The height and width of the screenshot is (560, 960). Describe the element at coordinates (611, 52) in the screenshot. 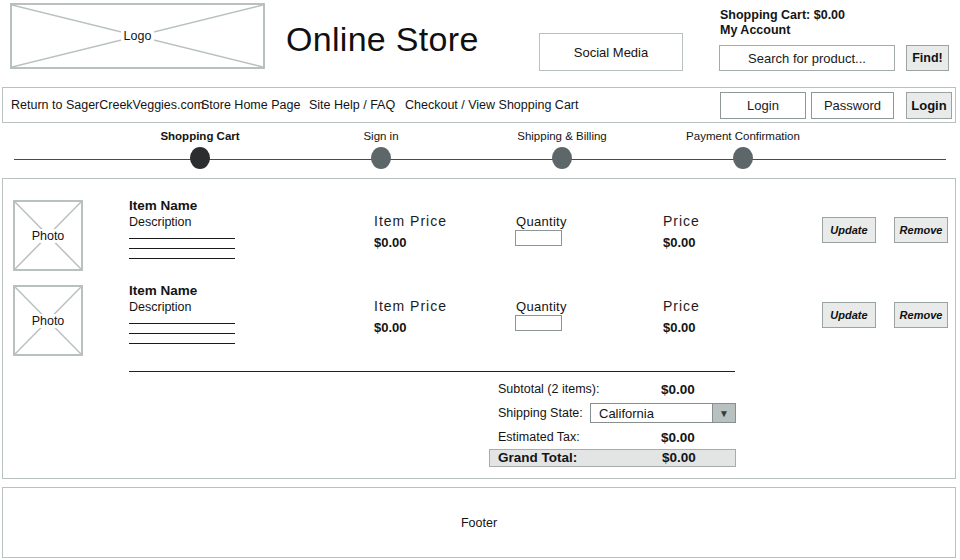

I see `social-media-box: Social Media` at that location.